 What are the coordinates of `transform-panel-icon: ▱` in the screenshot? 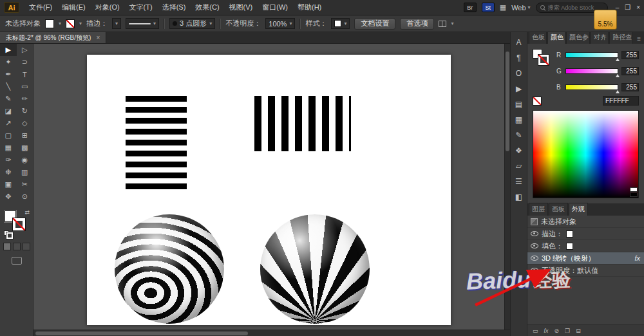 It's located at (519, 166).